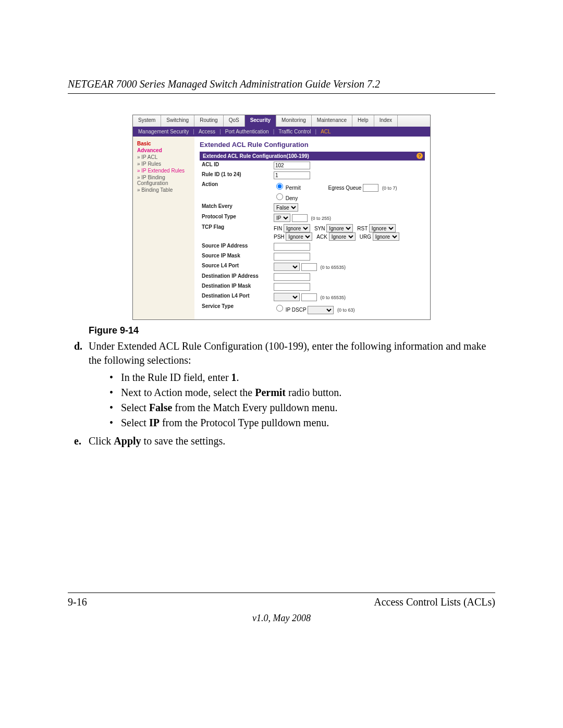 The image size is (563, 728). Describe the element at coordinates (81, 346) in the screenshot. I see `step-d-lead: d.` at that location.